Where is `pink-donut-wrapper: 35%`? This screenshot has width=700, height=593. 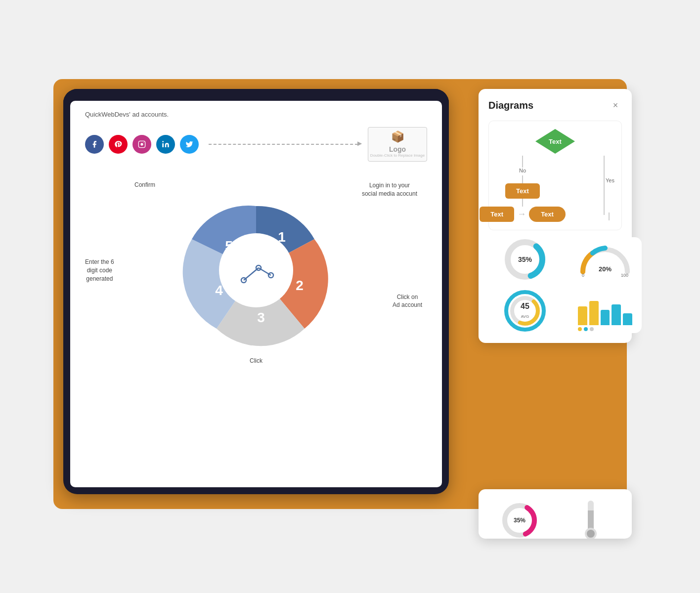 pink-donut-wrapper: 35% is located at coordinates (520, 520).